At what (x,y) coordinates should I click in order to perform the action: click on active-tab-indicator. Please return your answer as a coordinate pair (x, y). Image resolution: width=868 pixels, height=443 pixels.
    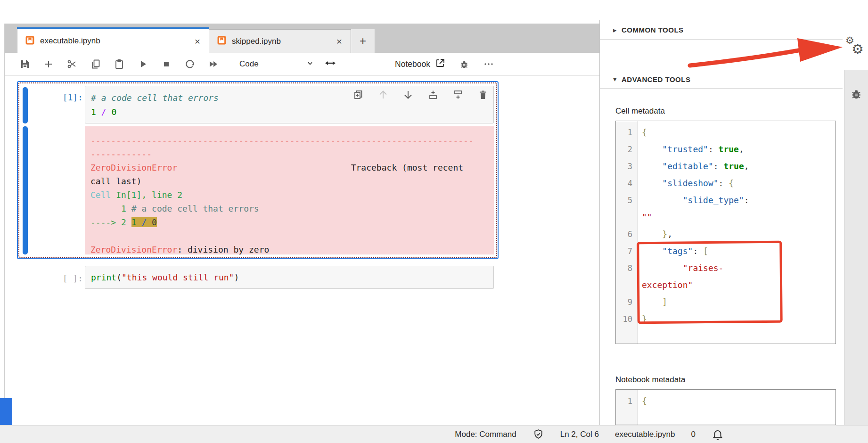
    Looking at the image, I should click on (113, 28).